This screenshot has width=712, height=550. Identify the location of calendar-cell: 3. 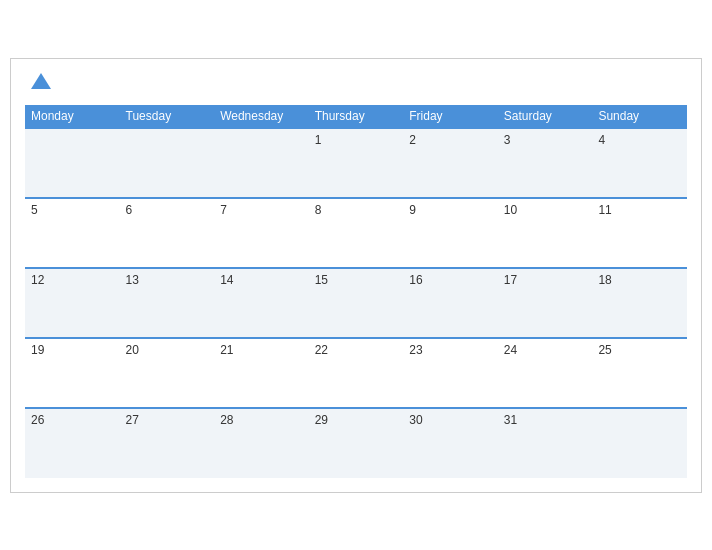
(546, 163).